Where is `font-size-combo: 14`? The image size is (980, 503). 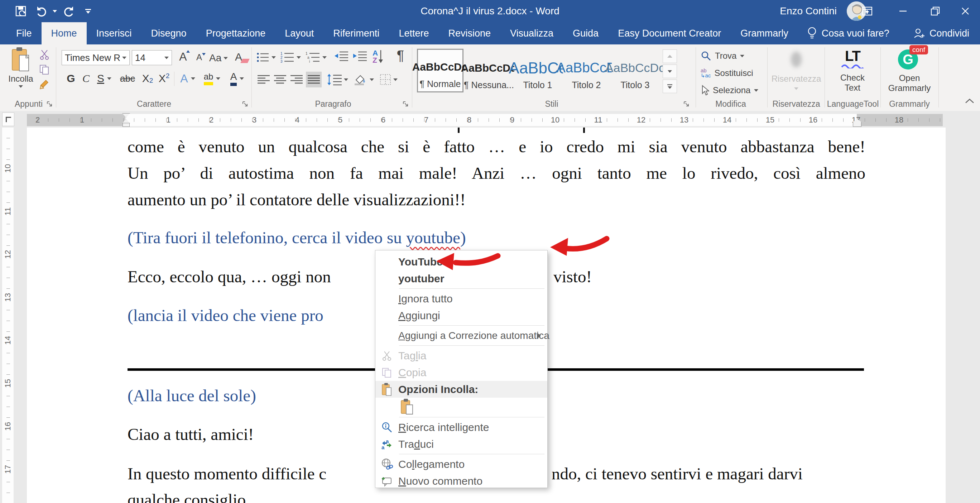 font-size-combo: 14 is located at coordinates (152, 58).